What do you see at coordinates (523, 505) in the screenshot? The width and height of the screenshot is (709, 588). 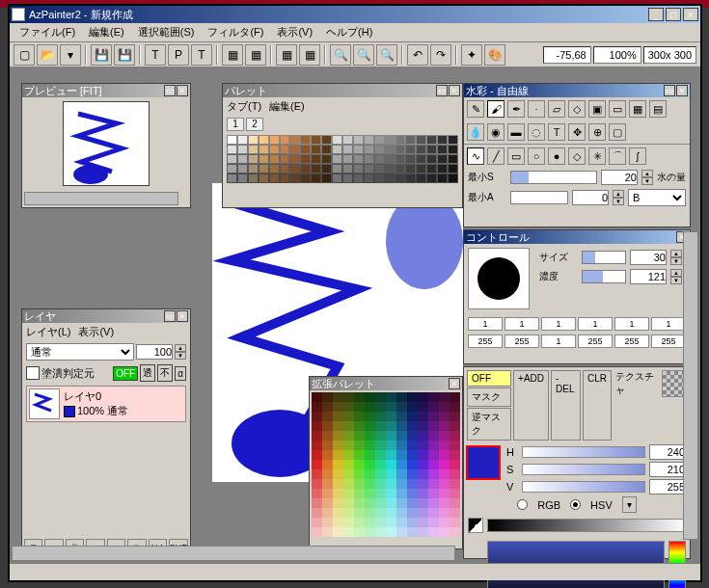 I see `rgb-radio` at bounding box center [523, 505].